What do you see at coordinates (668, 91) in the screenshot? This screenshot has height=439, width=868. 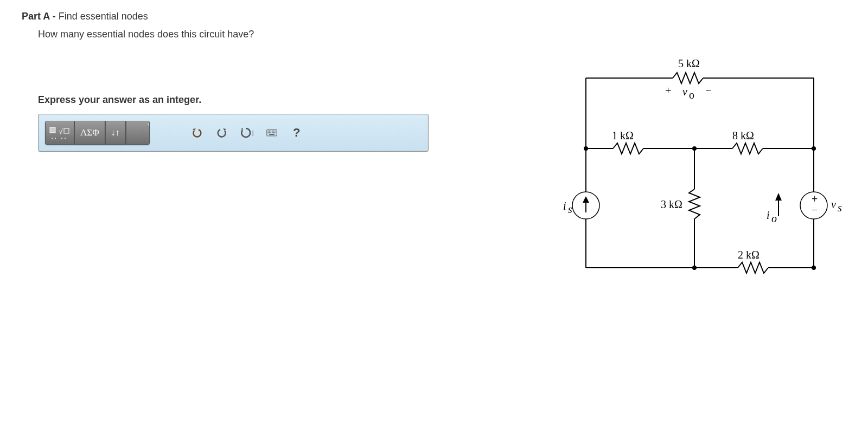 I see `vo-plus: +` at bounding box center [668, 91].